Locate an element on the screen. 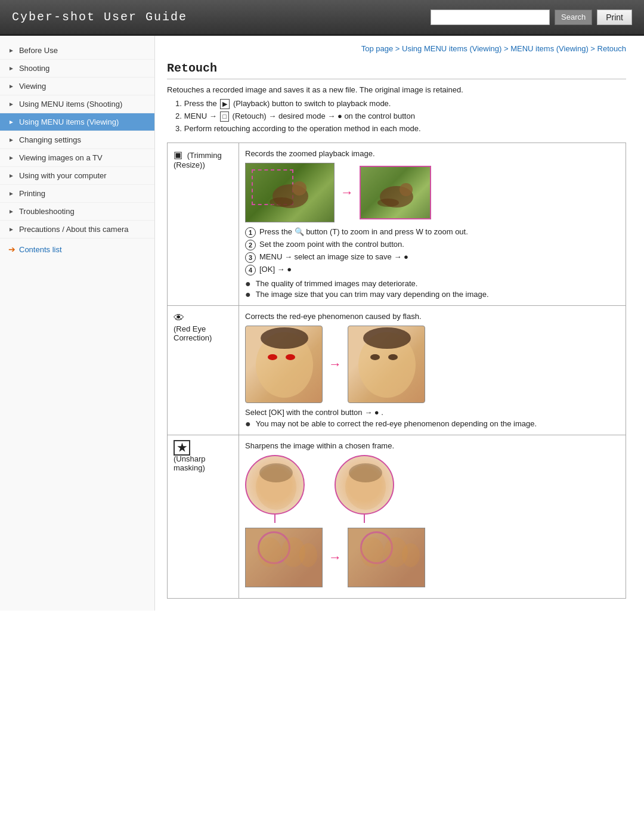 The image size is (644, 833). contents-list-link: ➔ Contents list is located at coordinates (78, 249).